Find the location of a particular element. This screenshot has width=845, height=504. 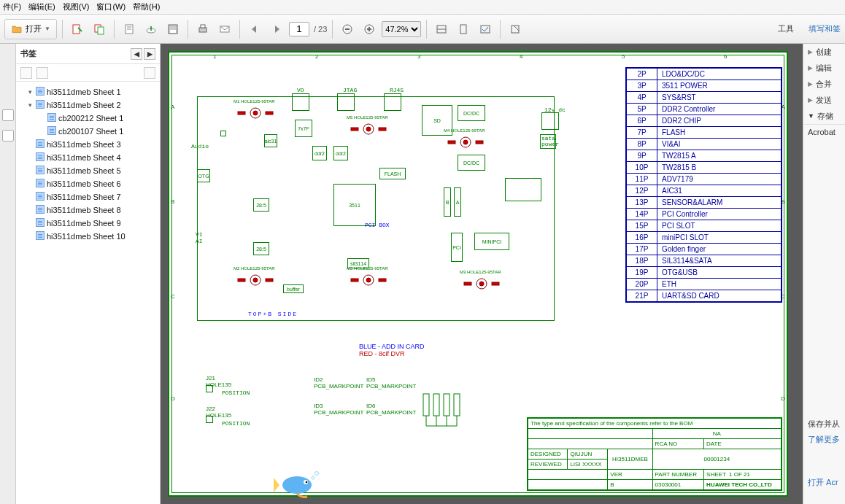

menu-file: 件(F) is located at coordinates (12, 7).